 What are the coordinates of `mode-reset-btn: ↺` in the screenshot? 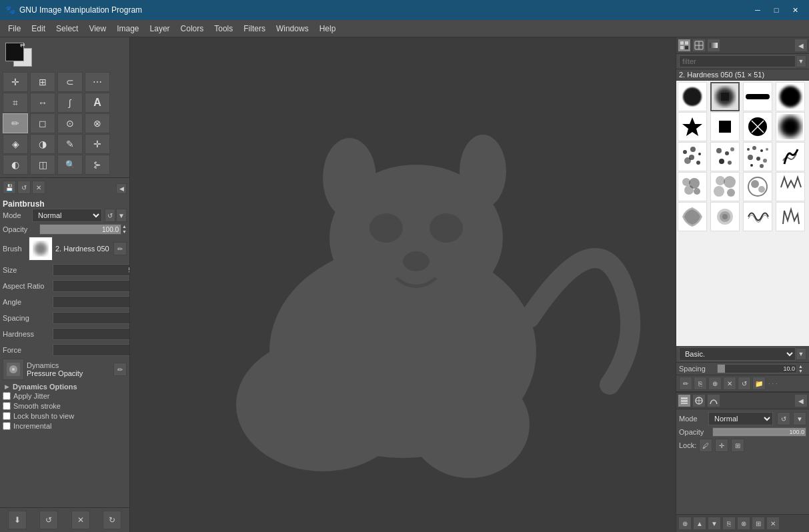 It's located at (110, 215).